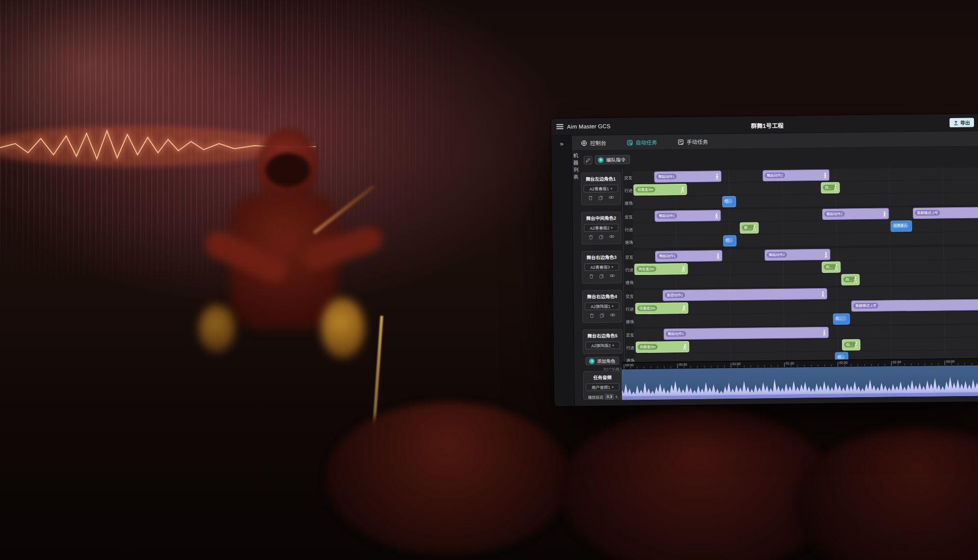 The image size is (978, 560). I want to click on menu-icon, so click(560, 127).